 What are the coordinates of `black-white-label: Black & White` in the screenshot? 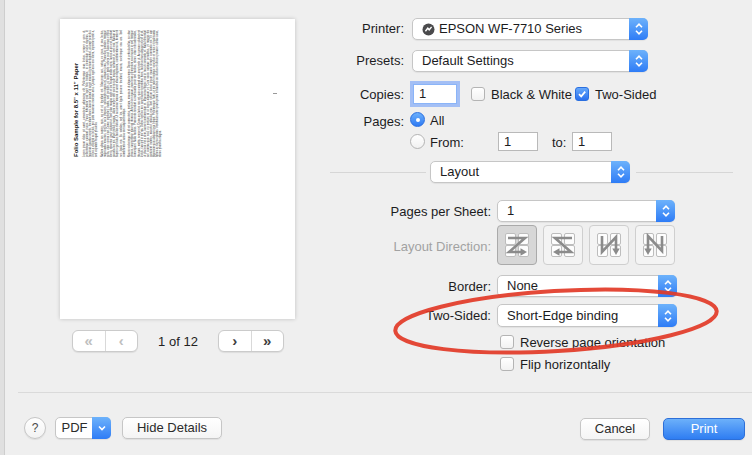 It's located at (536, 94).